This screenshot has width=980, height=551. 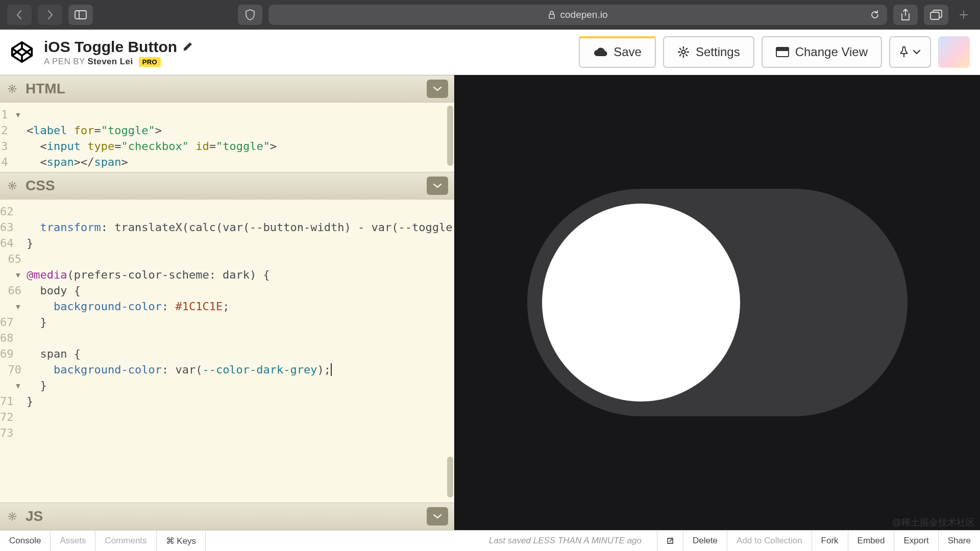 I want to click on watermark: @稀土掘金技术社区, so click(x=934, y=522).